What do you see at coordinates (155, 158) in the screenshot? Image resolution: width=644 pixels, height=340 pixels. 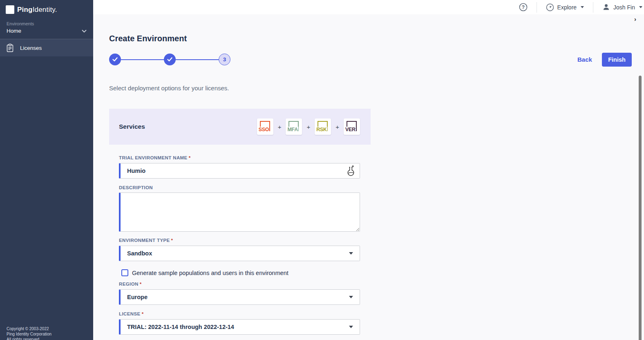 I see `trial-environment-name-label: TRIAL ENVIRONMENT NAME*` at bounding box center [155, 158].